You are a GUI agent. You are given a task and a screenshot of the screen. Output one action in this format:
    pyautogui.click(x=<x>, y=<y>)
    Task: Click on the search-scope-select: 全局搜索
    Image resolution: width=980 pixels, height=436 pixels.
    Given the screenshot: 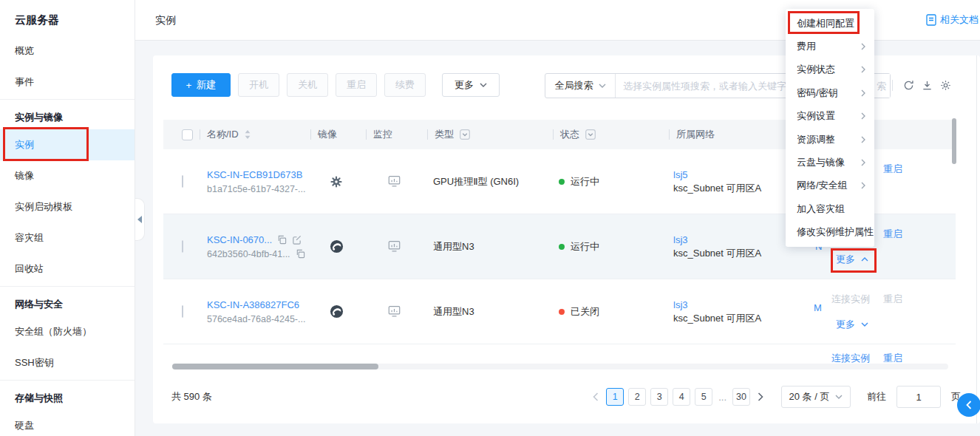 What is the action you would take?
    pyautogui.click(x=581, y=86)
    